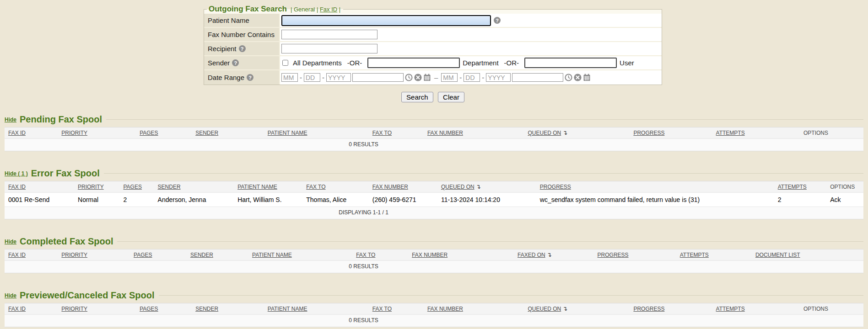  What do you see at coordinates (434, 139) in the screenshot?
I see `pending-table: FAX IDPRIORITYPAGESSENDERPATIENT NAMEFAX…` at bounding box center [434, 139].